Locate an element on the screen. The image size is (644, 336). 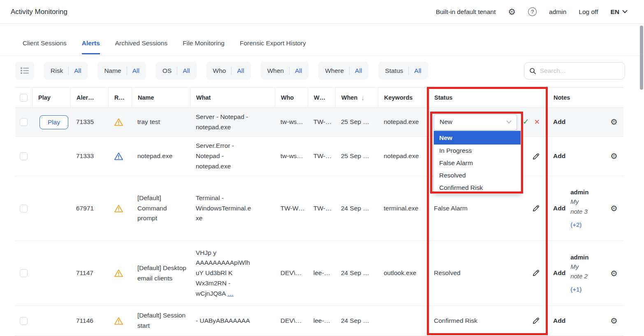
view-options-button is located at coordinates (25, 71).